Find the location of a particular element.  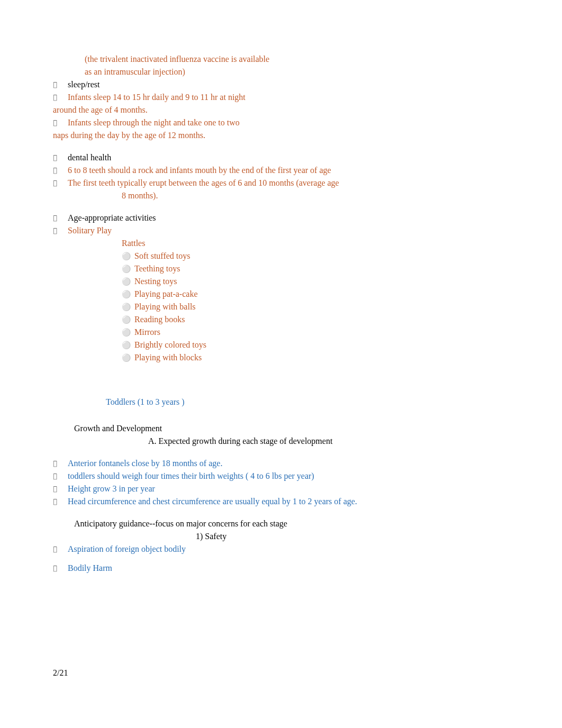

dental-bullet-1: 6 to 8 teeth should a rock and infants m… is located at coordinates (288, 170).